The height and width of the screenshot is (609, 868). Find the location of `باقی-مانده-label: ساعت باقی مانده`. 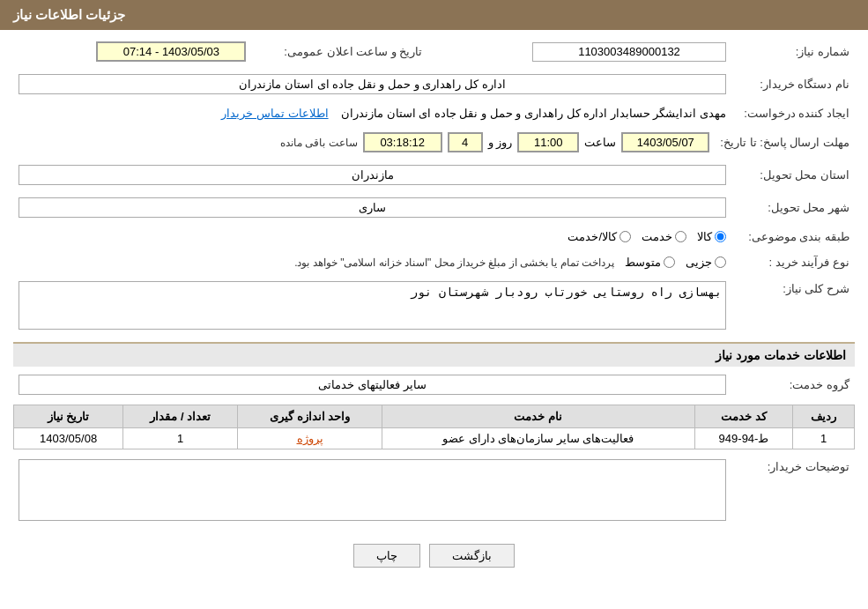

باقی-مانده-label: ساعت باقی مانده is located at coordinates (319, 143).